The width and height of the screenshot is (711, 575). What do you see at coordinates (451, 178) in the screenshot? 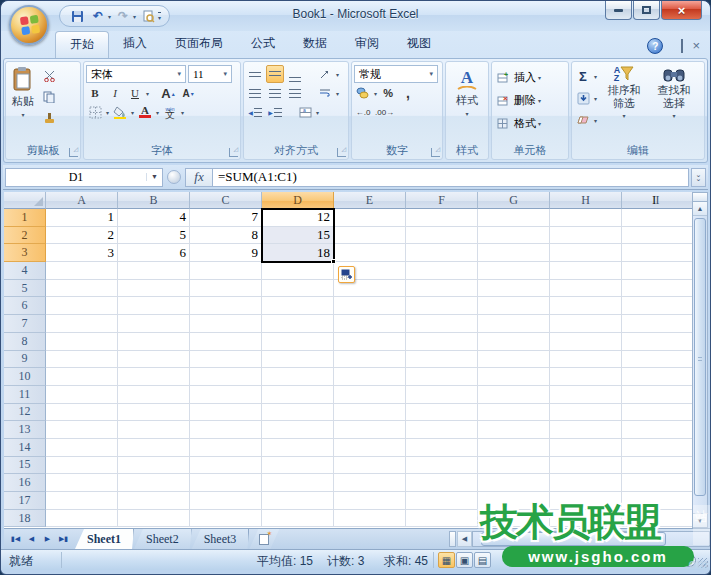
I see `formula-input: =SUM(A1:C1)` at bounding box center [451, 178].